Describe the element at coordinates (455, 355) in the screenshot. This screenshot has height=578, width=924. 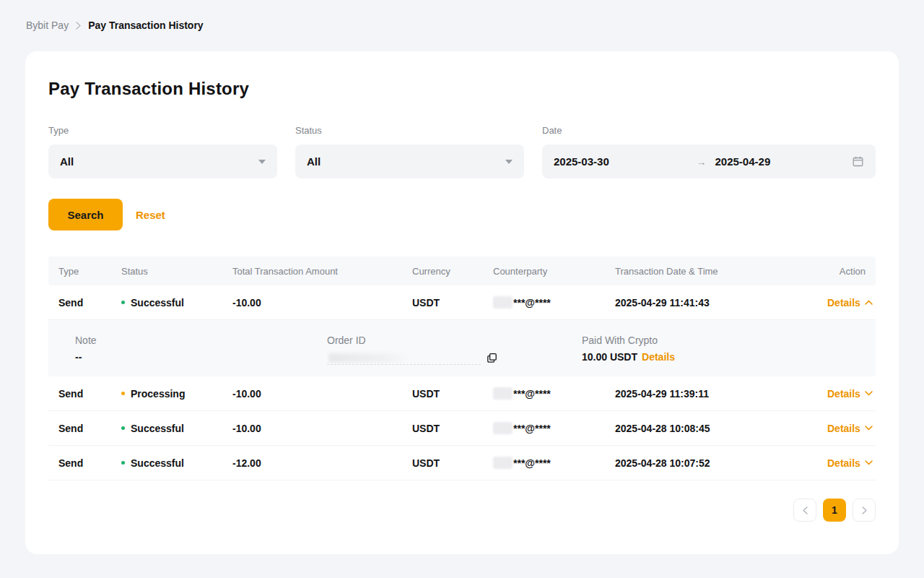
I see `detail-order-id: Order ID` at that location.